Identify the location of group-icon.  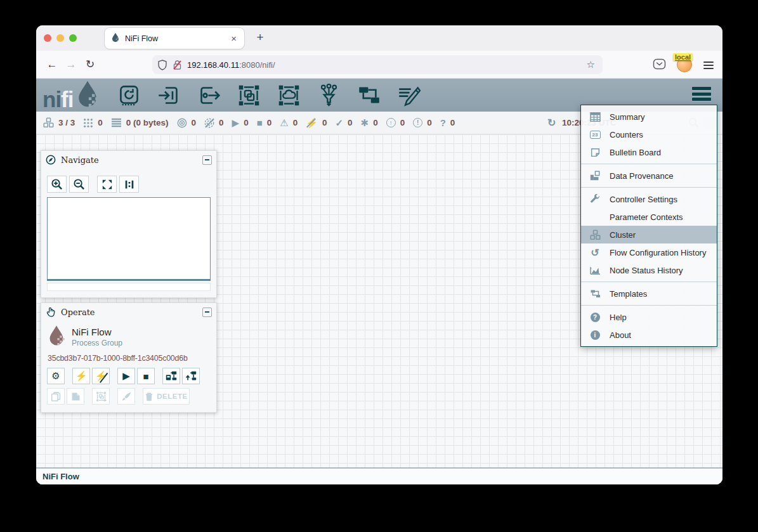
(101, 397).